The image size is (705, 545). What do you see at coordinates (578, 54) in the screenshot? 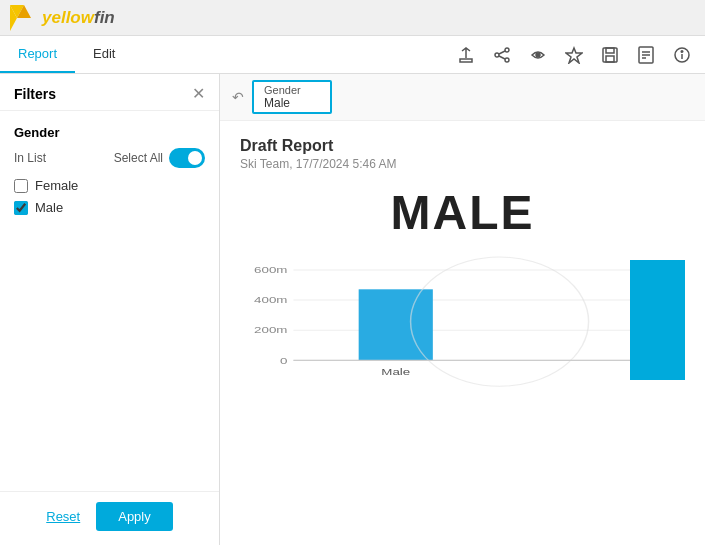
I see `nav-icons` at bounding box center [578, 54].